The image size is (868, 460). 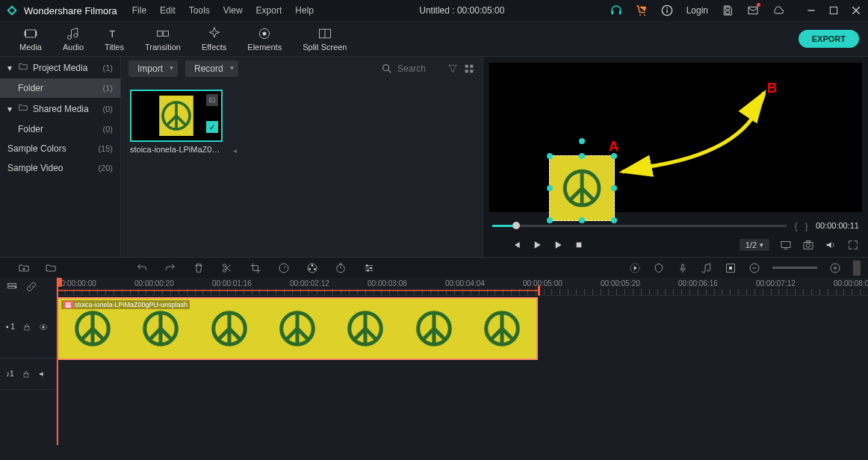 What do you see at coordinates (12, 287) in the screenshot?
I see `timeline-manage-icon` at bounding box center [12, 287].